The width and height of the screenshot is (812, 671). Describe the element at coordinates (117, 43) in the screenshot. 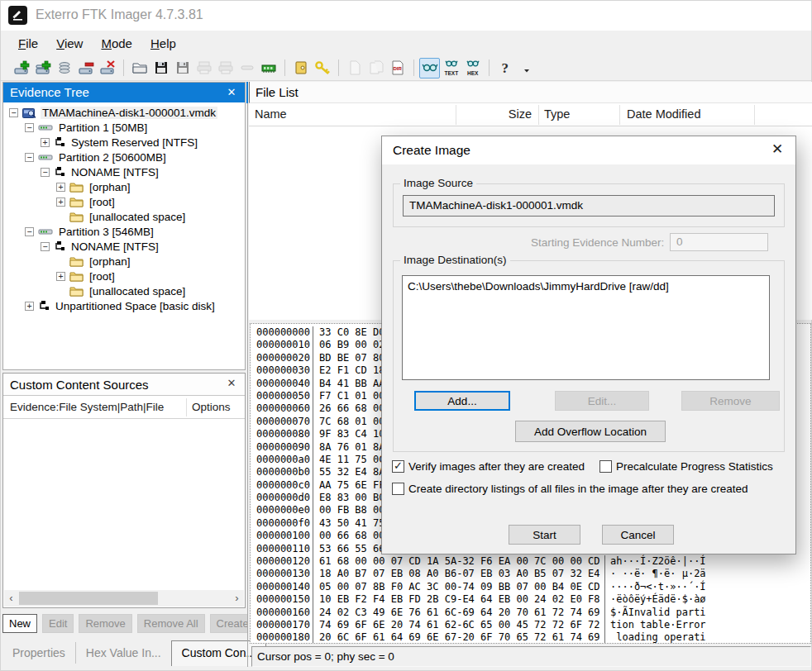

I see `menu-mode: Mode` at that location.